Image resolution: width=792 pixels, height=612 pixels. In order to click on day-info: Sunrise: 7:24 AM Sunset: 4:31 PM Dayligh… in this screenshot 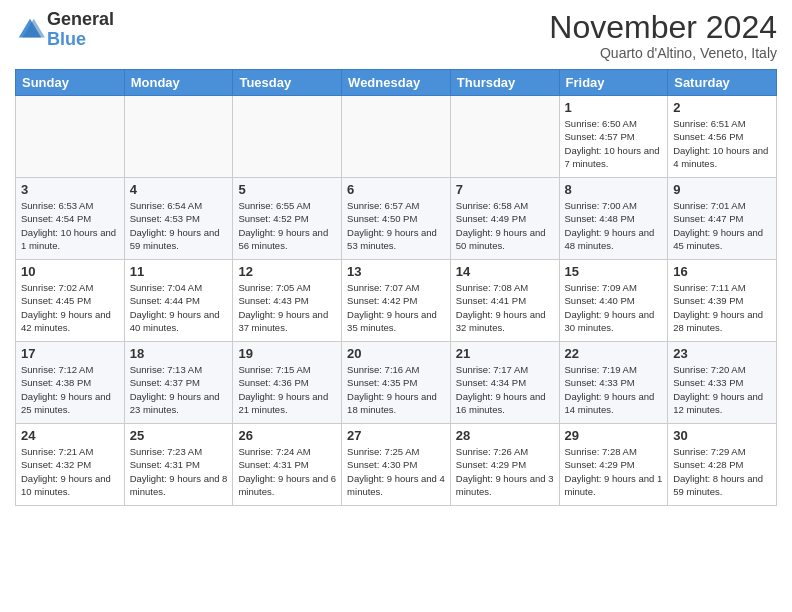, I will do `click(287, 472)`.